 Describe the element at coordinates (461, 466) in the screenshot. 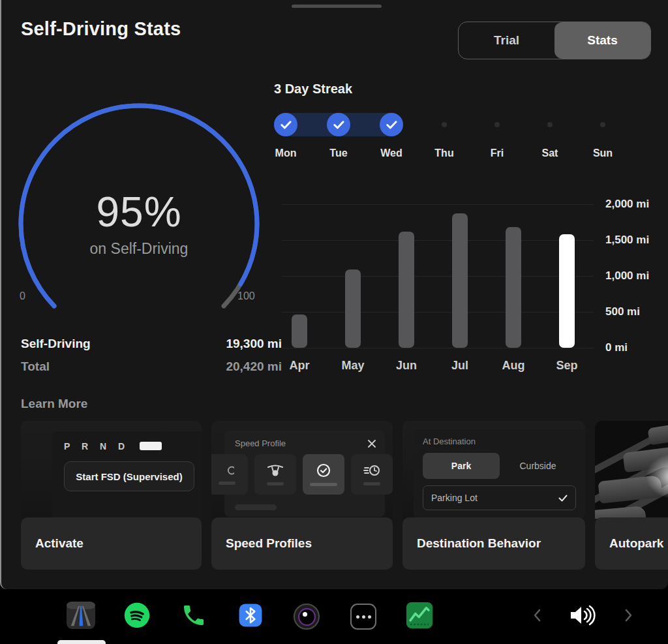

I see `segment-park: Park` at that location.